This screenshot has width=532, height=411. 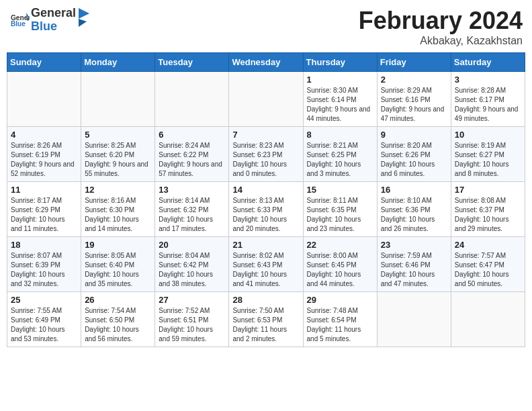 I want to click on calendar-week-row: 1Sunrise: 8:30 AM Sunset: 6:14 PM Daylig…, so click(x=266, y=99).